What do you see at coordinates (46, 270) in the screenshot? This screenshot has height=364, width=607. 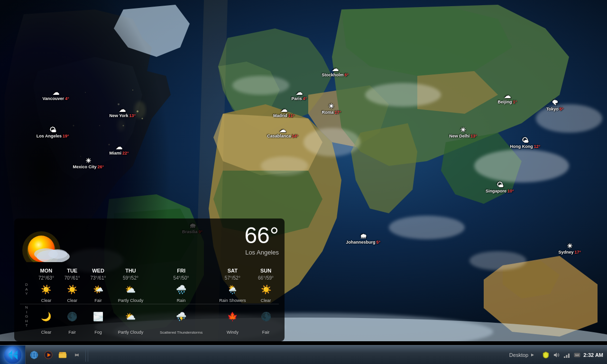 I see `day-mon: MON` at bounding box center [46, 270].